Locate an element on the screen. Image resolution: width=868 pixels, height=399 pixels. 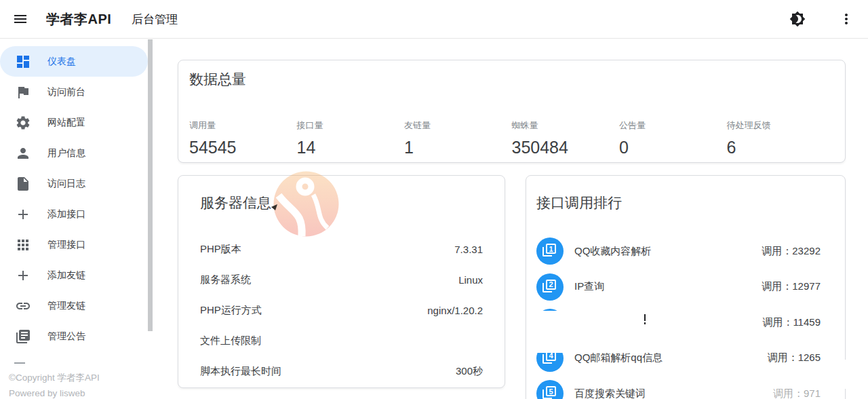
server-row-label: 服务器系统 is located at coordinates (225, 280).